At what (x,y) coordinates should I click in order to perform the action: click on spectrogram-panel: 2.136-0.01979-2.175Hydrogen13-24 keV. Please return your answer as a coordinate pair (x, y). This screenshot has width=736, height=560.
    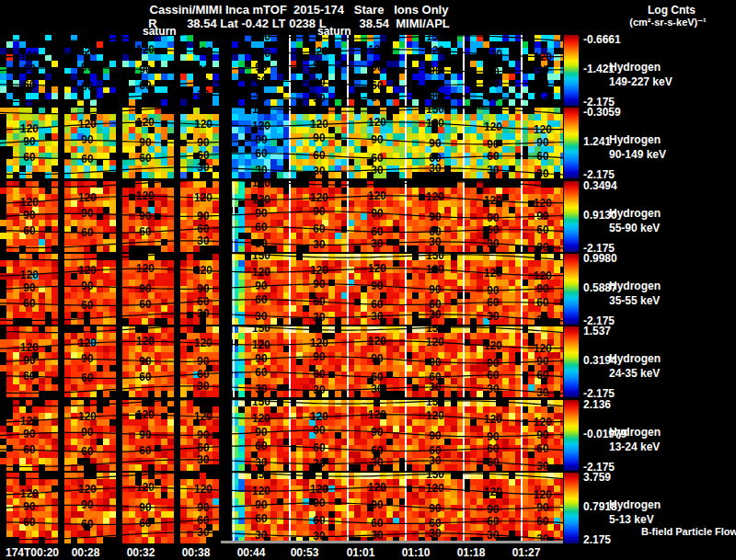
    Looking at the image, I should click on (368, 436).